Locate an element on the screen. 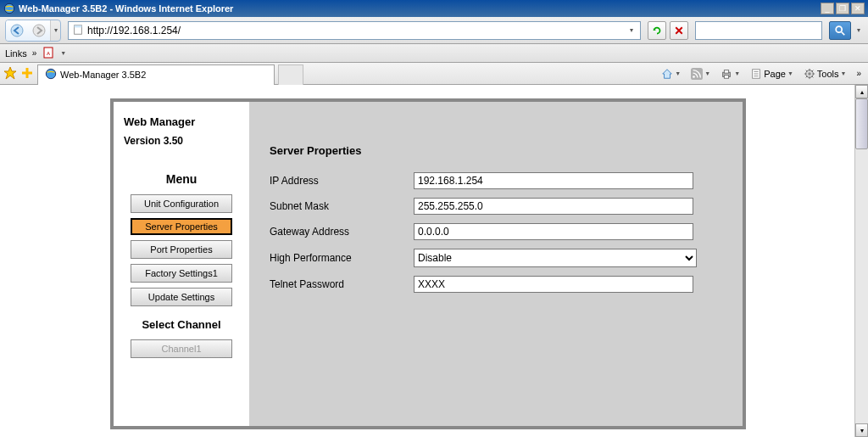 Image resolution: width=868 pixels, height=437 pixels. high-performance-label: High Performance is located at coordinates (342, 258).